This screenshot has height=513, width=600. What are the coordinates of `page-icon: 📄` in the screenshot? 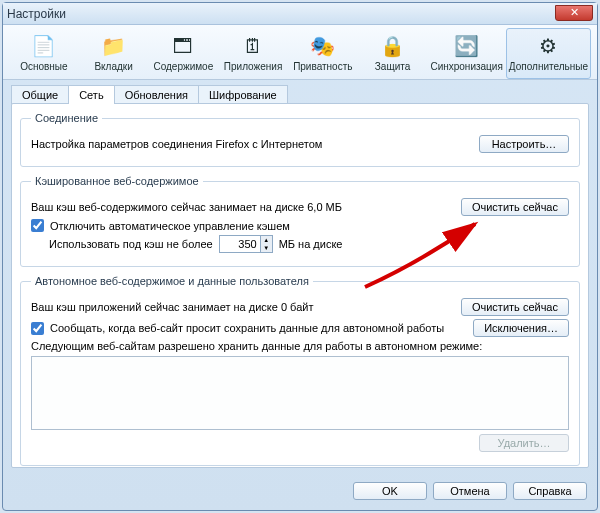 It's located at (44, 46).